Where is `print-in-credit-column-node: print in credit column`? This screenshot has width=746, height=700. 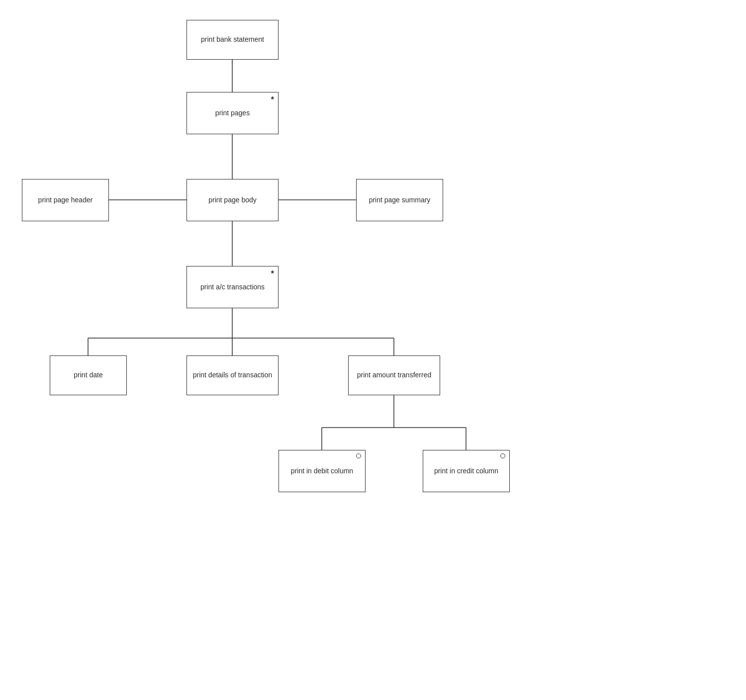 print-in-credit-column-node: print in credit column is located at coordinates (466, 471).